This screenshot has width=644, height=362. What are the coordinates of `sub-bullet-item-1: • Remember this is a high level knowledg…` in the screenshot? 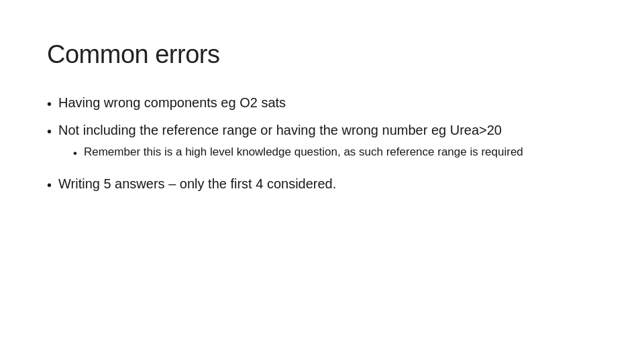 It's located at (335, 153).